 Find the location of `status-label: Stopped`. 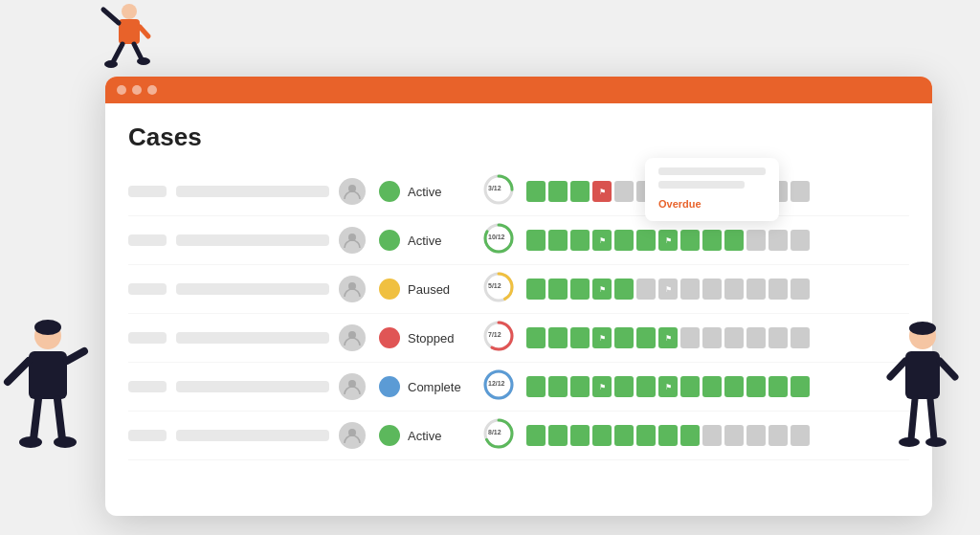

status-label: Stopped is located at coordinates (431, 339).